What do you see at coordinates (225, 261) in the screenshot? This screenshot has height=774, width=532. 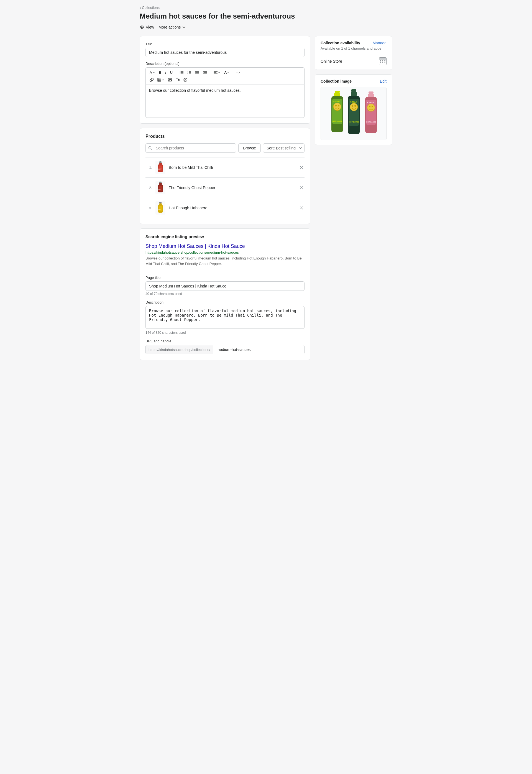 I see `seo-preview-desc: Browse our collection of flavorful mediu…` at bounding box center [225, 261].